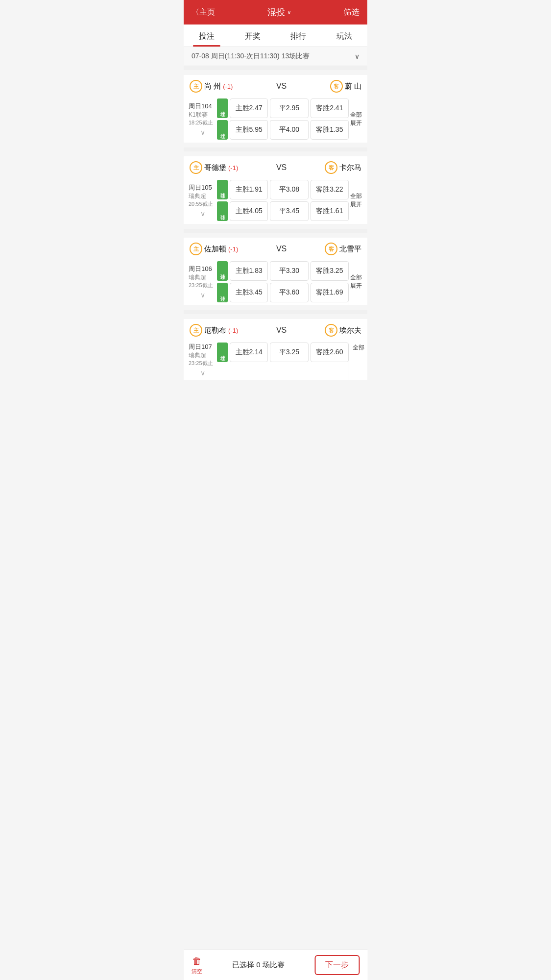 This screenshot has height=980, width=551. Describe the element at coordinates (253, 35) in the screenshot. I see `tab-lottery: 开奖` at that location.